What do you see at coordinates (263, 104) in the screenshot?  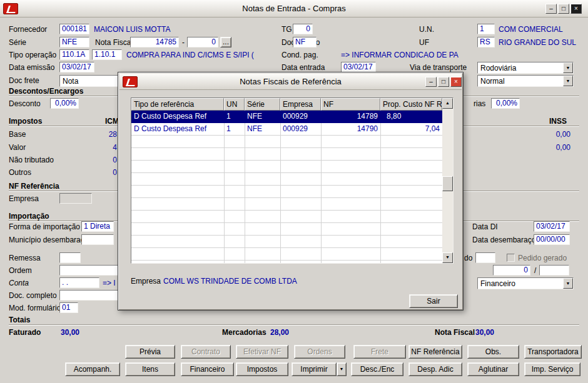 I see `col-header-serie: Série` at bounding box center [263, 104].